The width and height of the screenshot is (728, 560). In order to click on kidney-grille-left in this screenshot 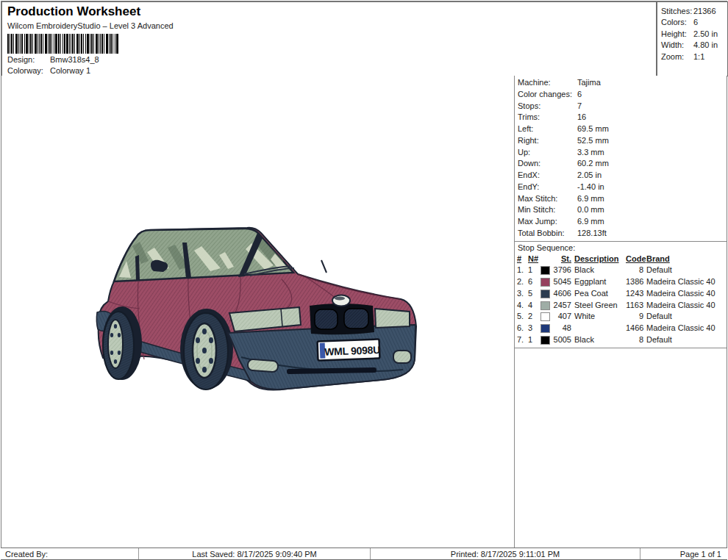, I will do `click(326, 319)`.